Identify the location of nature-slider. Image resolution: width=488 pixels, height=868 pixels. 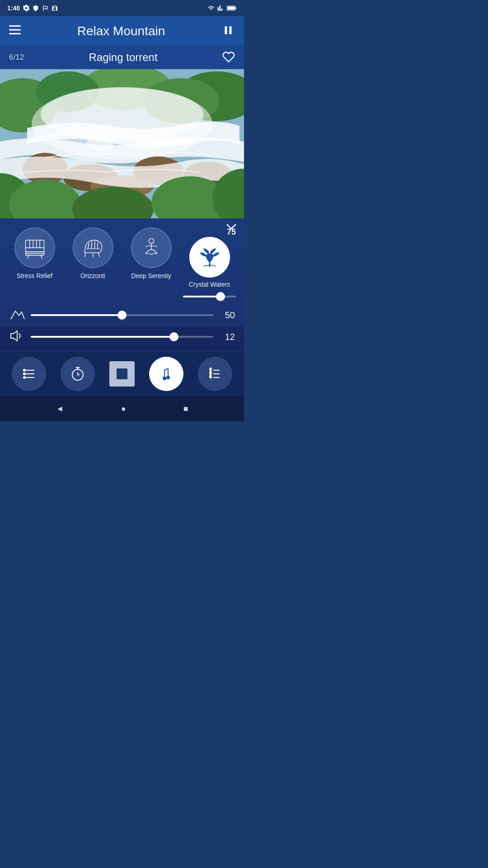
(122, 315).